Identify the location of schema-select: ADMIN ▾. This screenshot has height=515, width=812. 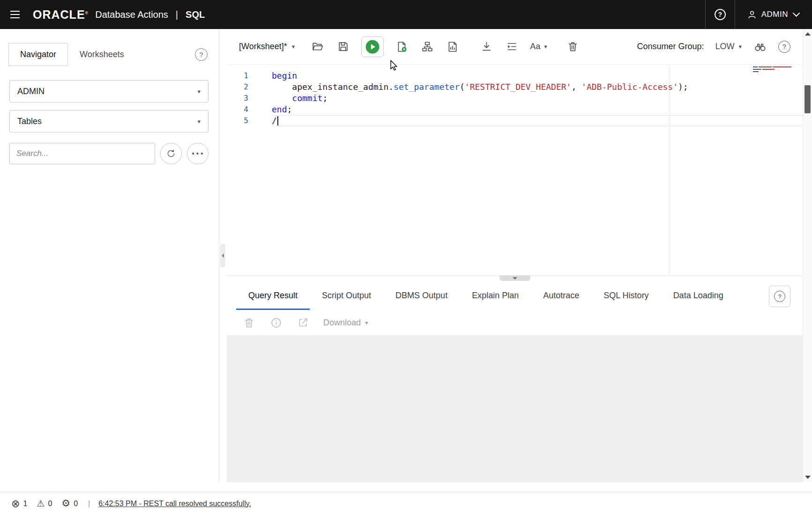
(109, 91).